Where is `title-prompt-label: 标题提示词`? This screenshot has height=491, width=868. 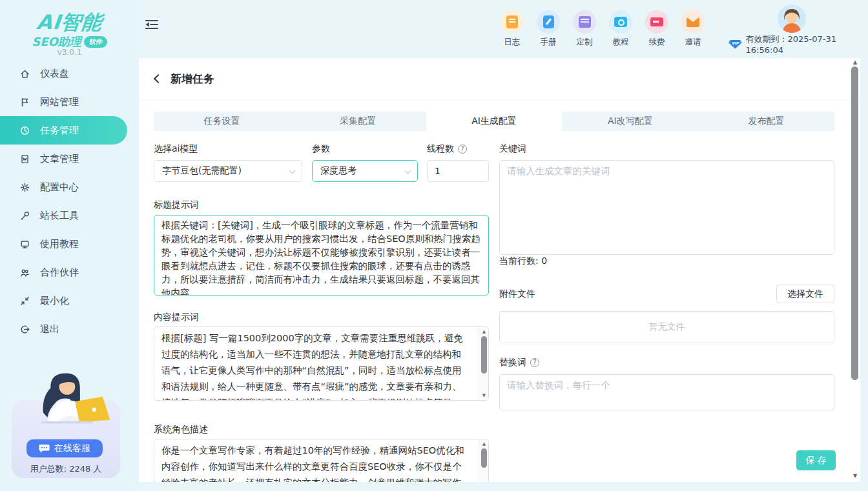
title-prompt-label: 标题提示词 is located at coordinates (176, 205).